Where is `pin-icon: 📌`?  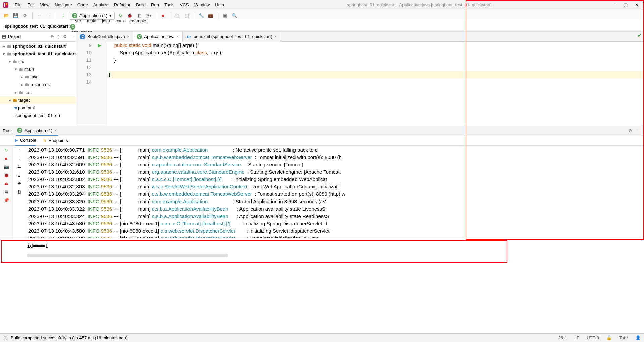 pin-icon: 📌 is located at coordinates (6, 201).